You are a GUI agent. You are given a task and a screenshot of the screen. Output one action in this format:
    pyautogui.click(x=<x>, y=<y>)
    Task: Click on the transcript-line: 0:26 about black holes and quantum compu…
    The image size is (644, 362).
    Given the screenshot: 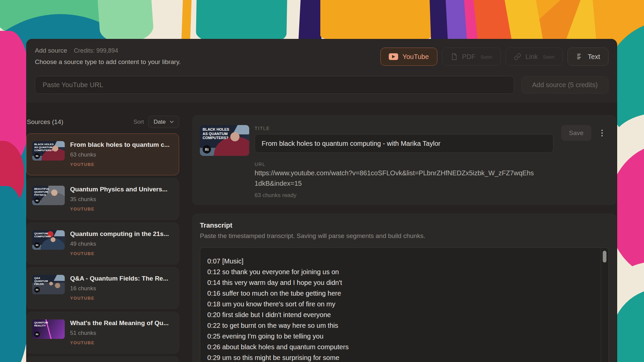 What is the action you would take?
    pyautogui.click(x=400, y=347)
    